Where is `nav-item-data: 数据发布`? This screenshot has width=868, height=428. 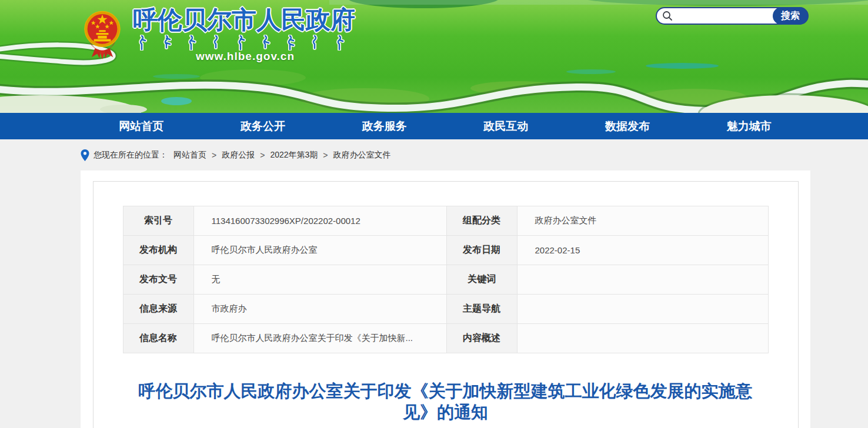 nav-item-data: 数据发布 is located at coordinates (628, 126).